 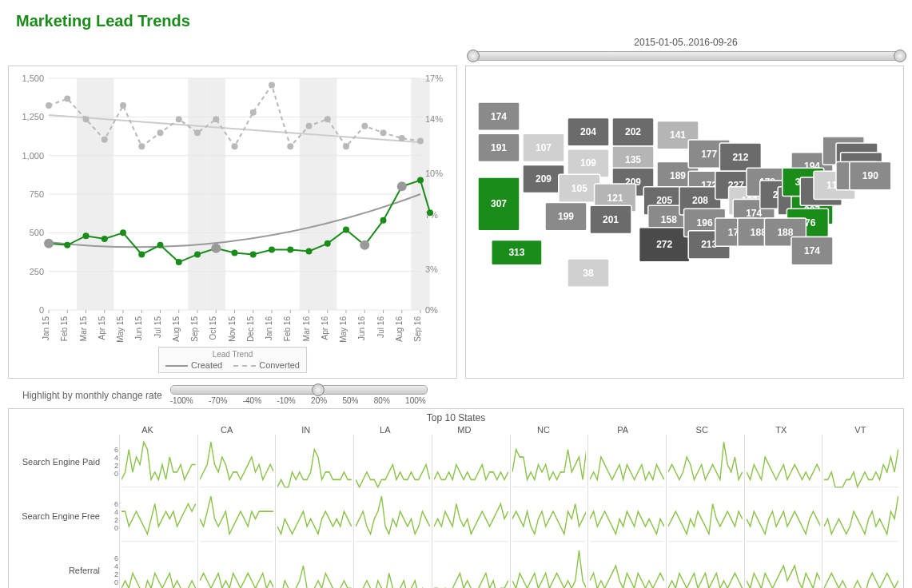 I want to click on svg-text: Feb 15, so click(x=64, y=329).